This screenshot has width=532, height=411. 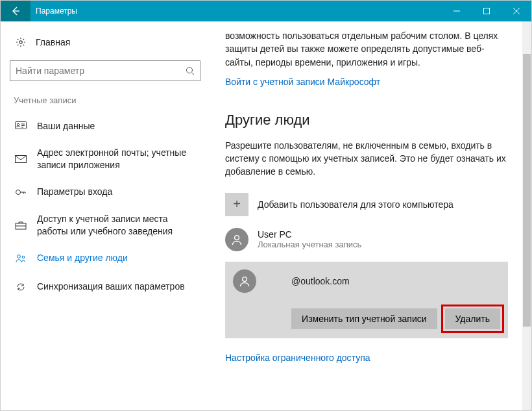 What do you see at coordinates (236, 11) in the screenshot?
I see `window-title: Параметры` at bounding box center [236, 11].